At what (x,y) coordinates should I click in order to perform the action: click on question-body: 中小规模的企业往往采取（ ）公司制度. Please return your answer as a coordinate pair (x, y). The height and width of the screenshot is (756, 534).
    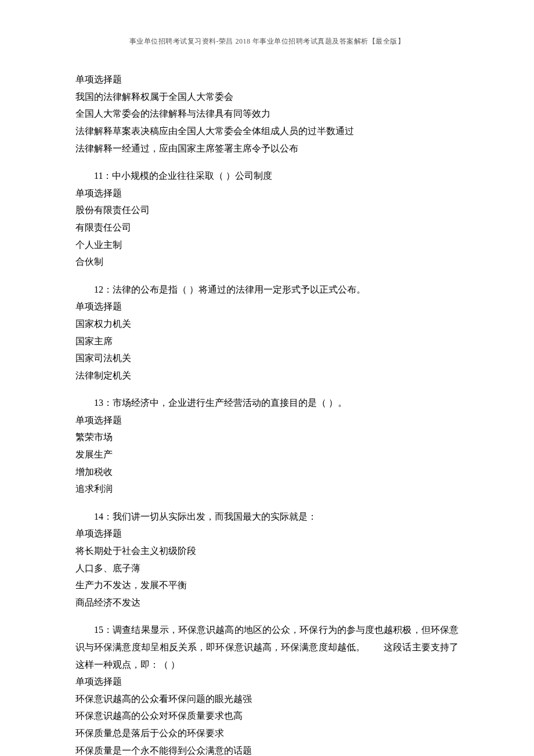
    Looking at the image, I should click on (192, 175).